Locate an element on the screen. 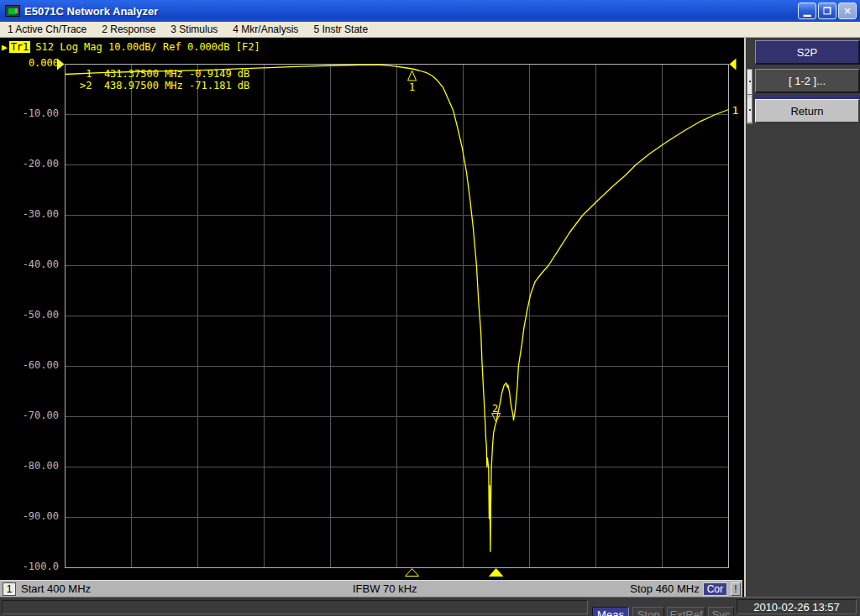  y-axis-tick-label: -30.00 is located at coordinates (30, 214).